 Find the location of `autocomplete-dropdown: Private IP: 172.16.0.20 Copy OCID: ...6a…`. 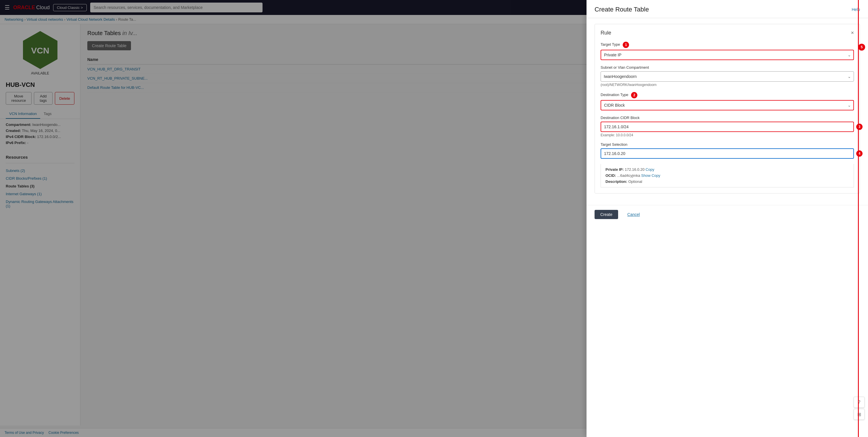

autocomplete-dropdown: Private IP: 172.16.0.20 Copy OCID: ...6a… is located at coordinates (727, 176).